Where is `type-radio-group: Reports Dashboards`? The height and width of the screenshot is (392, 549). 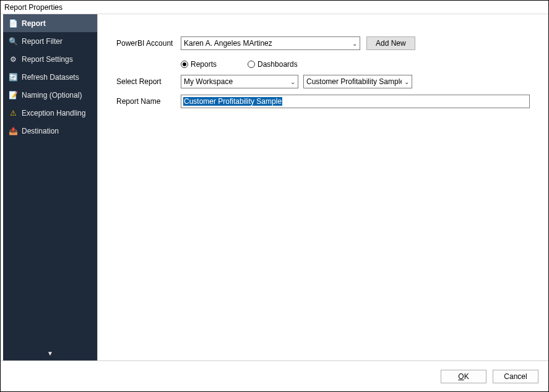
type-radio-group: Reports Dashboards is located at coordinates (324, 66).